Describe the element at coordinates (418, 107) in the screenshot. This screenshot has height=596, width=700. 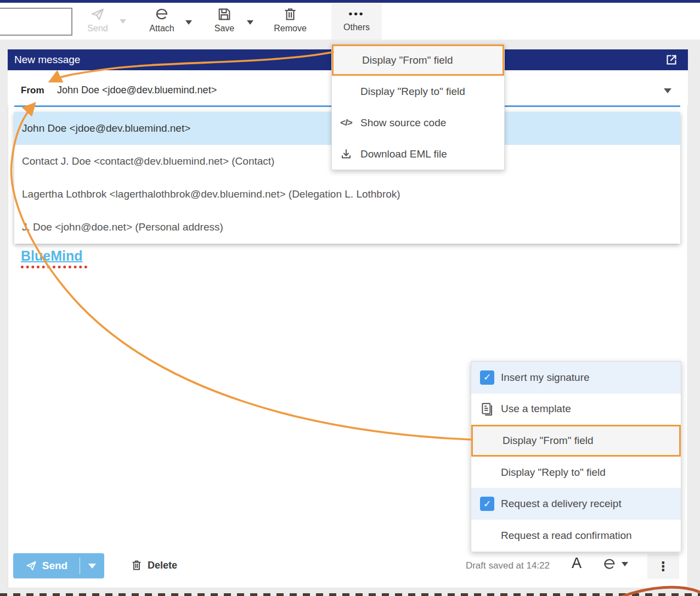
I see `others-dropdown-menu: Display "From" field Display "Reply to" …` at that location.